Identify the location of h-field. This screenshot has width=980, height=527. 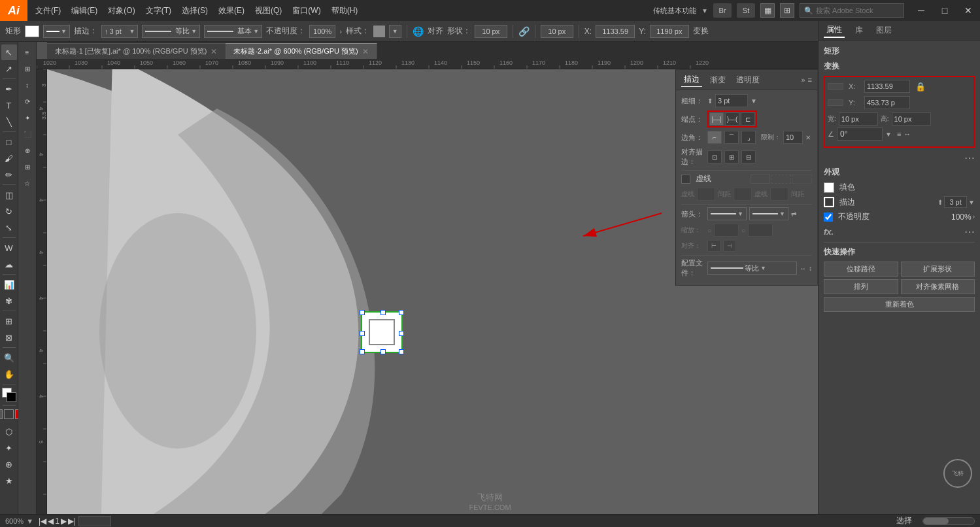
(911, 119).